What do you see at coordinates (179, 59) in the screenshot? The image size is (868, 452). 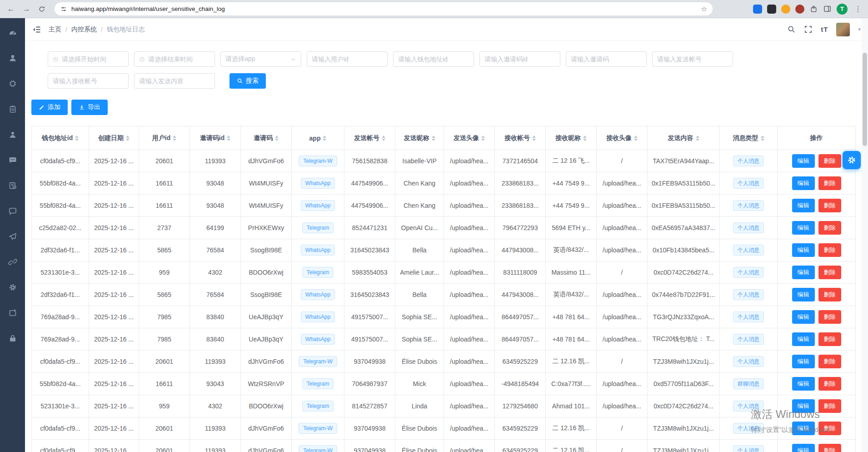 I see `end-time-input` at bounding box center [179, 59].